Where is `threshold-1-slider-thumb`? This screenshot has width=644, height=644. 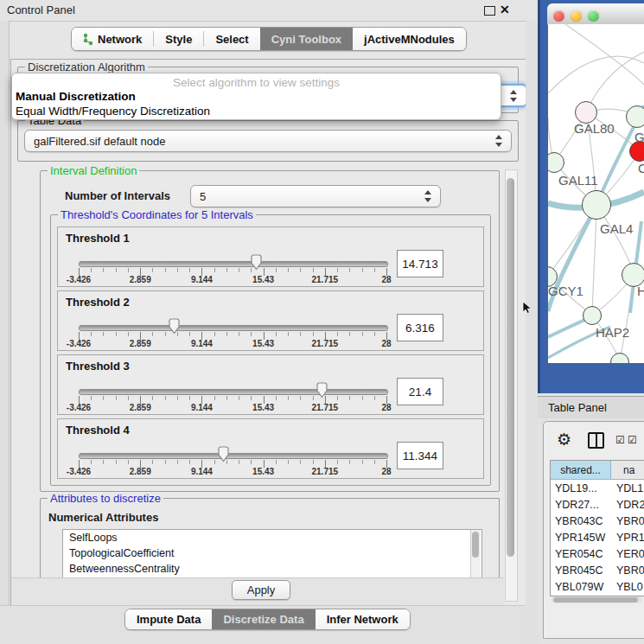 threshold-1-slider-thumb is located at coordinates (256, 263).